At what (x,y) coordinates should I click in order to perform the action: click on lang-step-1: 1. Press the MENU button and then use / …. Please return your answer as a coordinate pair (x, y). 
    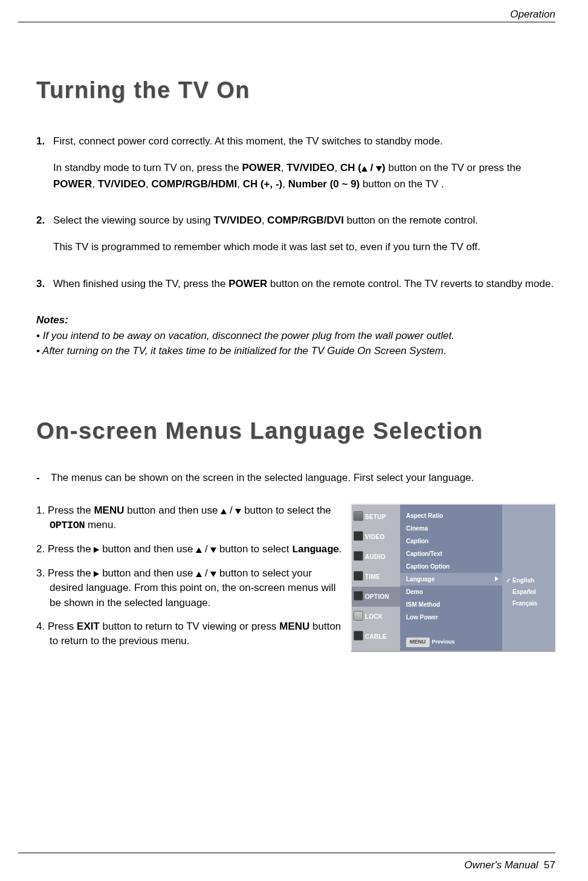
    Looking at the image, I should click on (190, 518).